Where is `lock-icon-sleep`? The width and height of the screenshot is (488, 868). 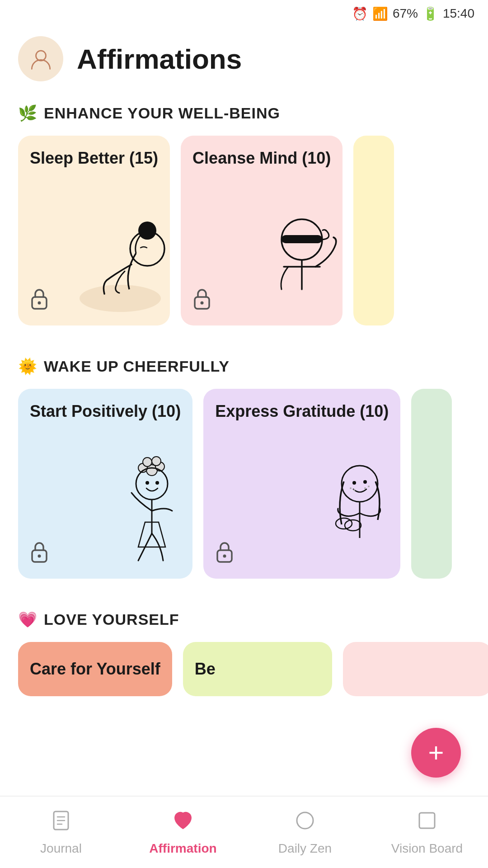 lock-icon-sleep is located at coordinates (39, 301).